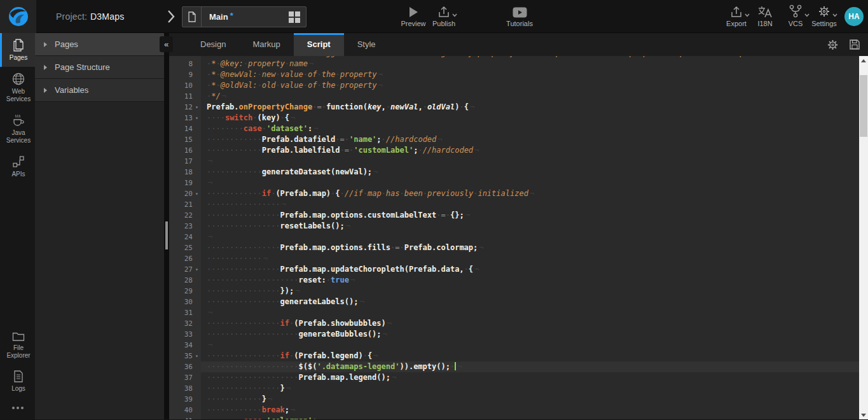  What do you see at coordinates (530, 129) in the screenshot?
I see `code-text: ········case·'dataset':¬` at bounding box center [530, 129].